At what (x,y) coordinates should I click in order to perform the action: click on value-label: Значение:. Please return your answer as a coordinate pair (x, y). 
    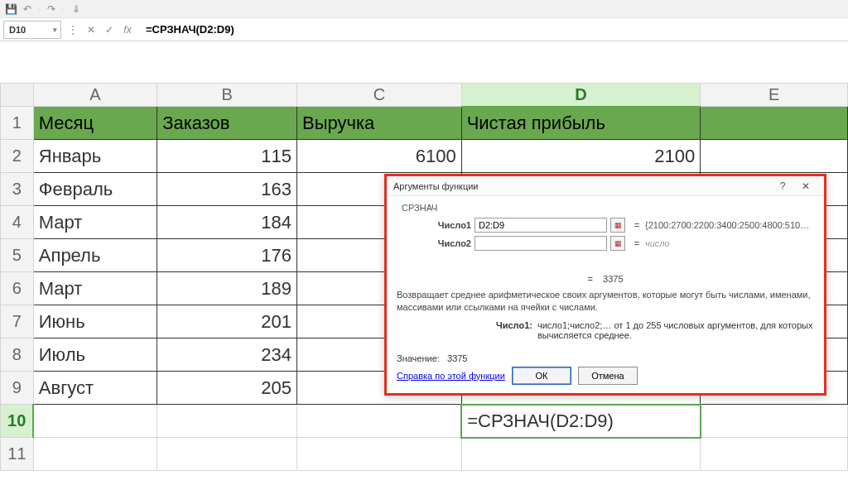
    Looking at the image, I should click on (418, 358).